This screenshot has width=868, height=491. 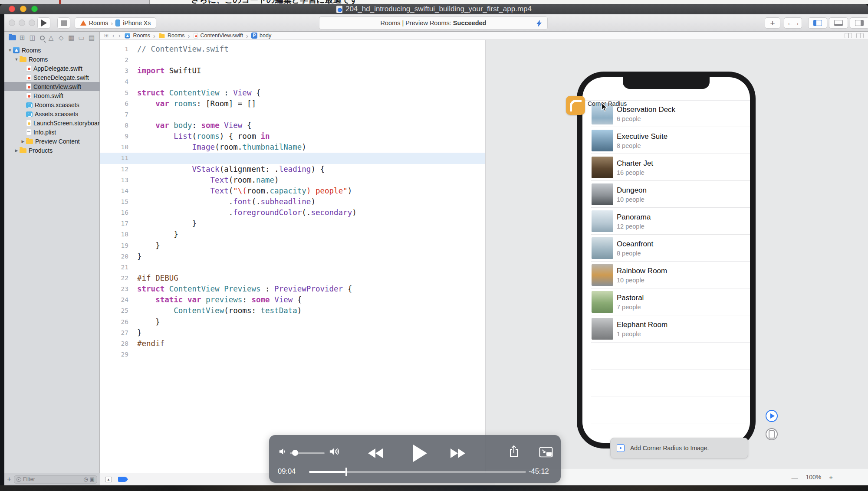 What do you see at coordinates (293, 234) in the screenshot?
I see `code-line-18: 18 }` at bounding box center [293, 234].